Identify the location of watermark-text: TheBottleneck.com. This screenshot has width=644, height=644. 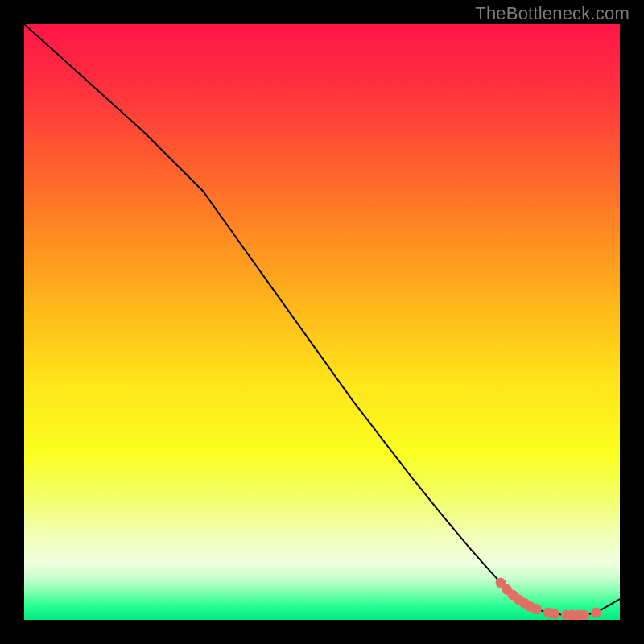
(552, 14).